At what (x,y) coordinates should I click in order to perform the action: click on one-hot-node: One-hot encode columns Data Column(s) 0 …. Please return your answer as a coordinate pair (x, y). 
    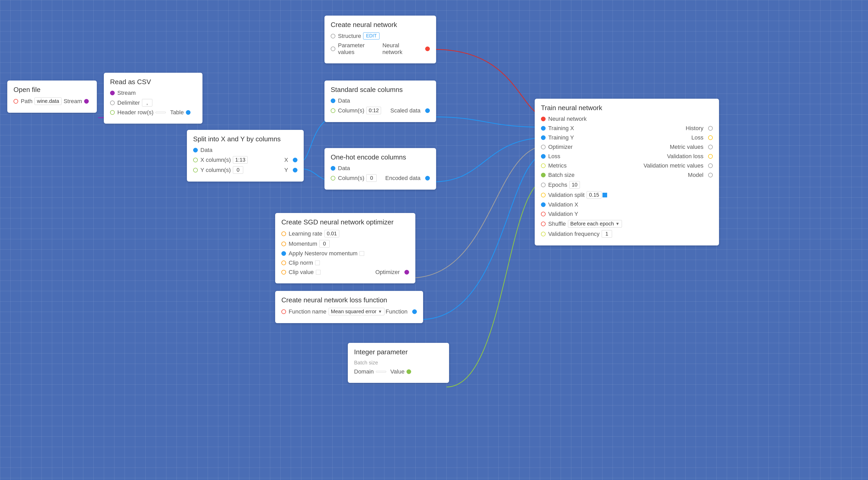
    Looking at the image, I should click on (380, 169).